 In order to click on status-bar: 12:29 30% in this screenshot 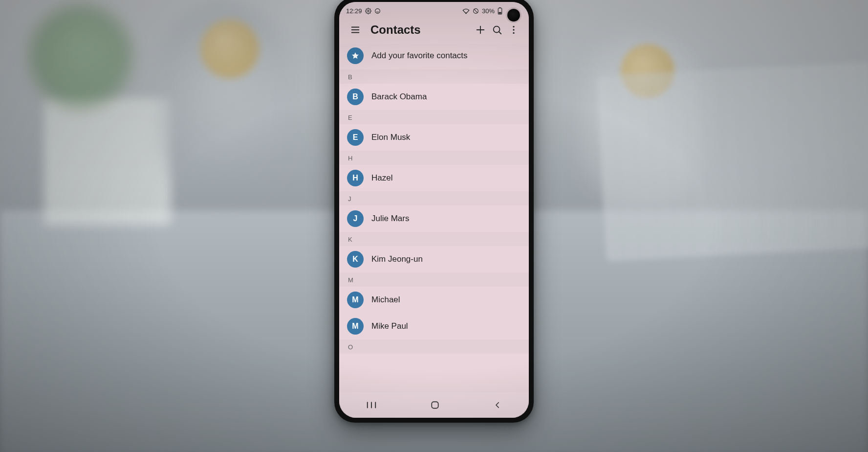, I will do `click(434, 11)`.